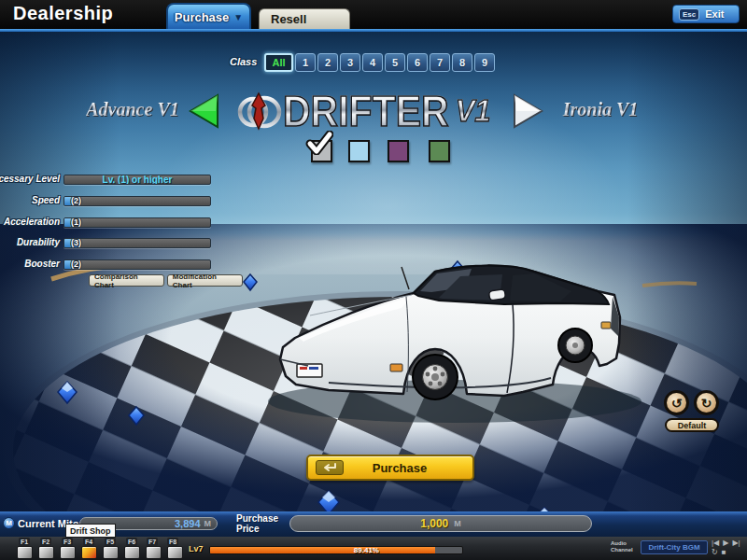  I want to click on fkey-f5: F5, so click(110, 541).